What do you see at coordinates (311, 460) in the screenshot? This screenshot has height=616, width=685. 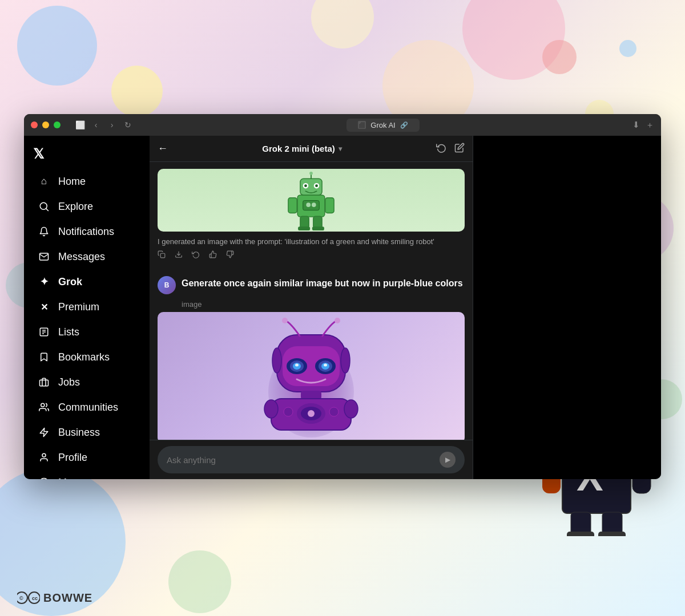 I see `grok-input-wrap: ▶` at bounding box center [311, 460].